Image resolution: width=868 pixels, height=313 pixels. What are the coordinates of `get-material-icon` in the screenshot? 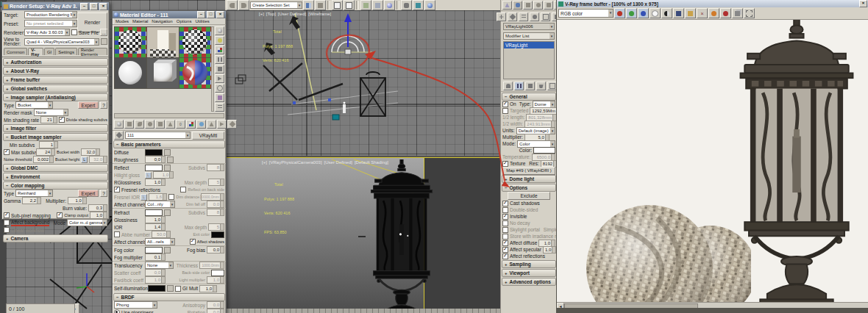 It's located at (119, 124).